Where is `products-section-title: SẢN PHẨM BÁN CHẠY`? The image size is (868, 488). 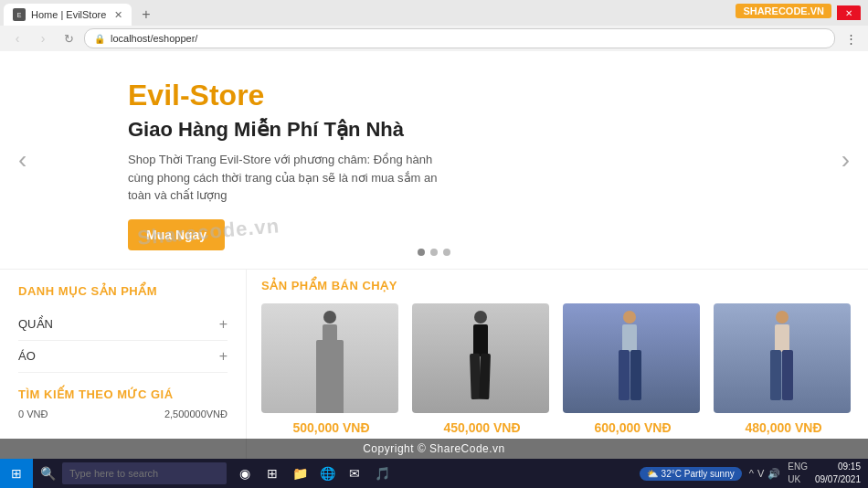
products-section-title: SẢN PHẨM BÁN CHẠY is located at coordinates (557, 285).